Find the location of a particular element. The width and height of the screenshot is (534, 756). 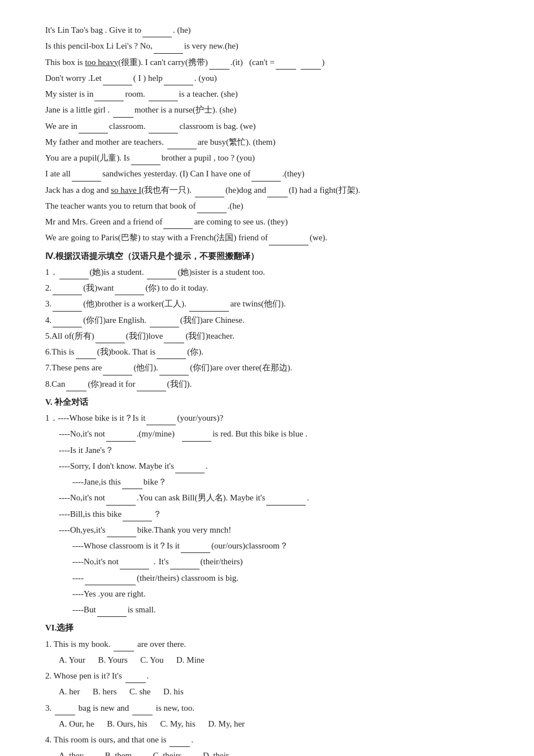

vi-1-options: A. Your B. Yours C. You D. Mine is located at coordinates (279, 660).